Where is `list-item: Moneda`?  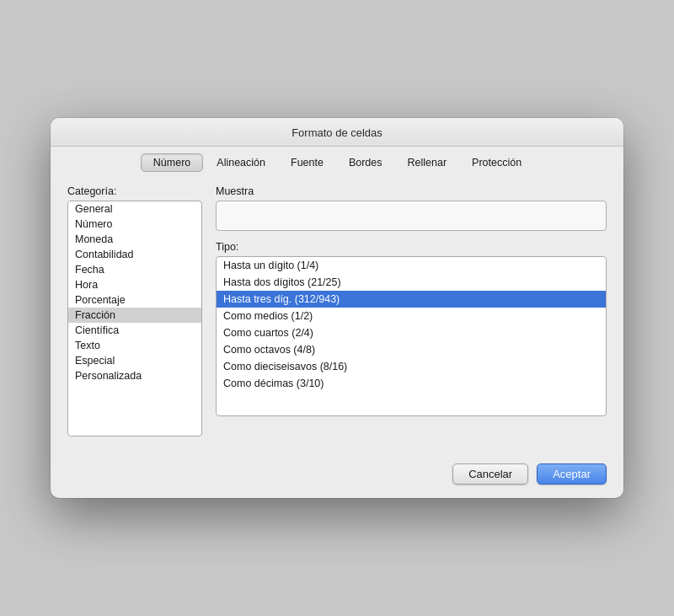 list-item: Moneda is located at coordinates (135, 239).